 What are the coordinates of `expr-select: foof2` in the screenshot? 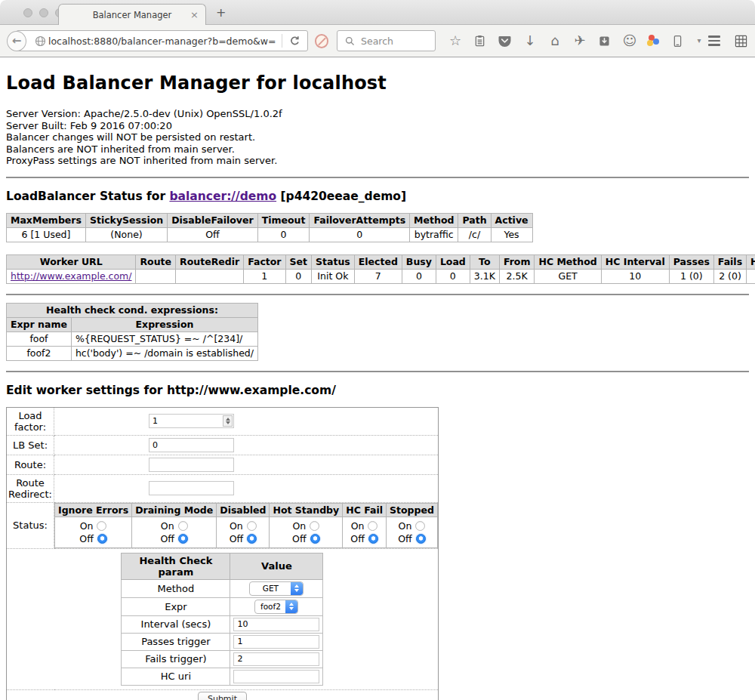 It's located at (276, 607).